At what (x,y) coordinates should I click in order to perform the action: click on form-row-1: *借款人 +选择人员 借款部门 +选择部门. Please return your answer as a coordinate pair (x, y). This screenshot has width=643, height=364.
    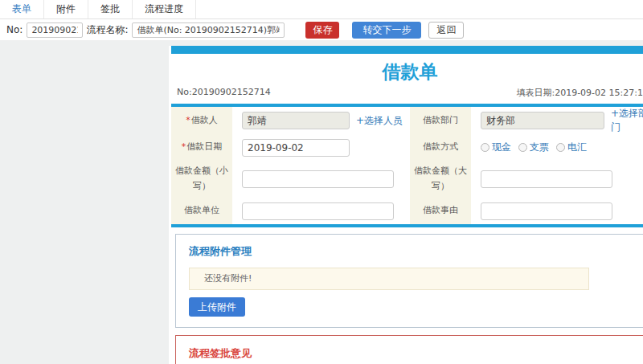
    Looking at the image, I should click on (407, 121).